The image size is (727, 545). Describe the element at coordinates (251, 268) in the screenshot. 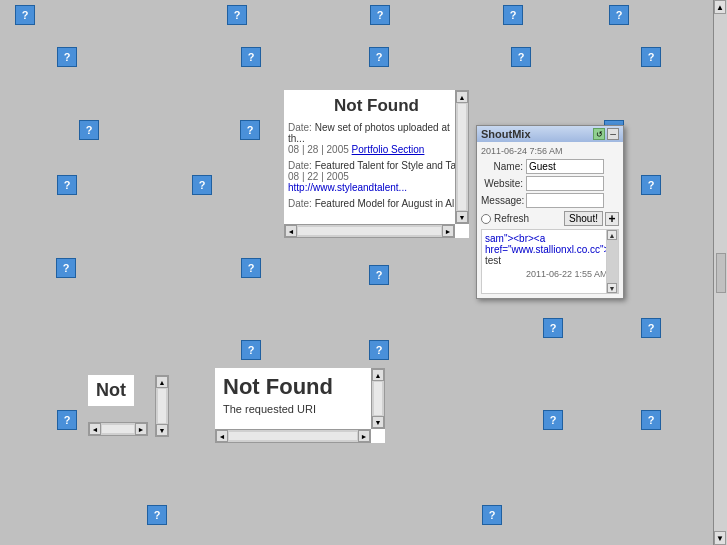

I see `q-icon-19: ?` at that location.